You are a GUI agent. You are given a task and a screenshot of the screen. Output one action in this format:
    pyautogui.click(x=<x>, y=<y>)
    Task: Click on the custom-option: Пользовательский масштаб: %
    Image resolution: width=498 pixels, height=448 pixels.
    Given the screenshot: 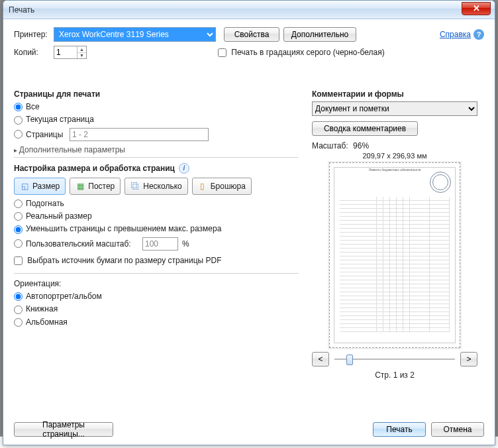 What is the action you would take?
    pyautogui.click(x=156, y=244)
    